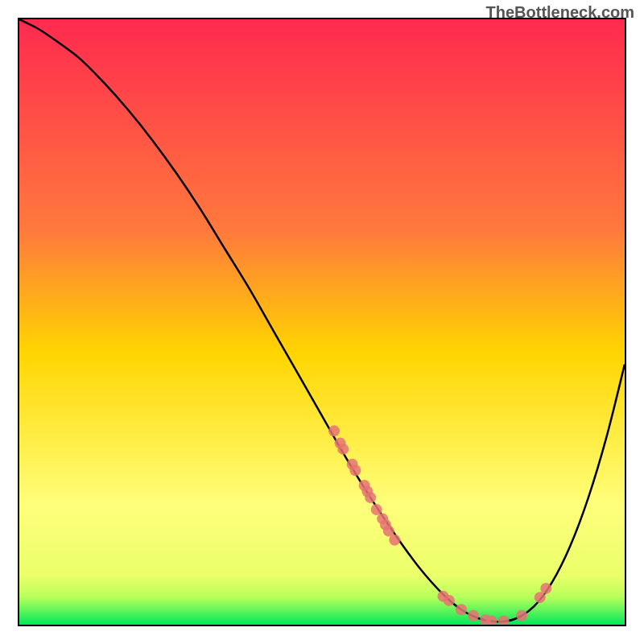 This screenshot has height=644, width=644. I want to click on watermark-label: TheBottleneck.com, so click(560, 13).